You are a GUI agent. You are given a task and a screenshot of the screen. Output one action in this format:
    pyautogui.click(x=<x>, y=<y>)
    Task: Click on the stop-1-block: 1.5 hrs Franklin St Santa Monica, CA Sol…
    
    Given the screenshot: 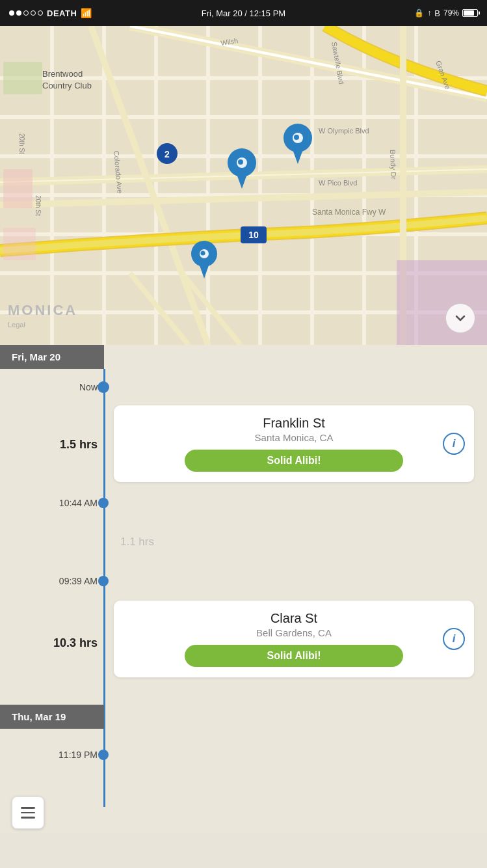 What is the action you would take?
    pyautogui.click(x=300, y=448)
    